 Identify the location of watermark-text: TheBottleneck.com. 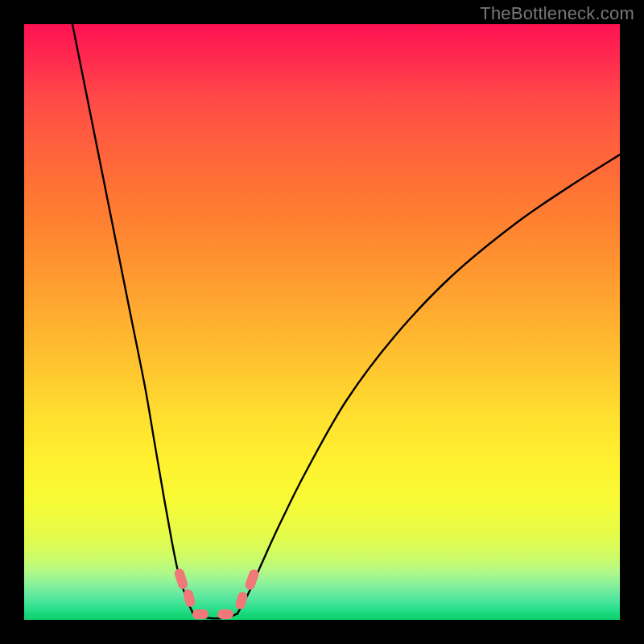
(557, 14).